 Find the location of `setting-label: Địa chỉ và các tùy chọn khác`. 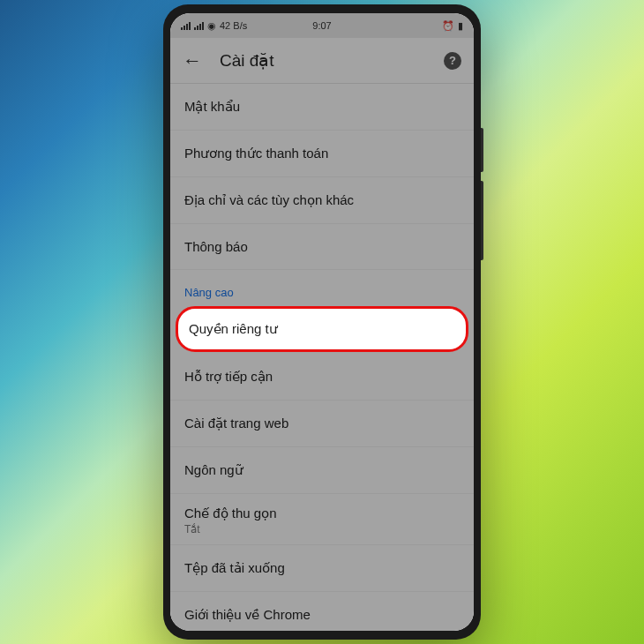

setting-label: Địa chỉ và các tùy chọn khác is located at coordinates (269, 199).